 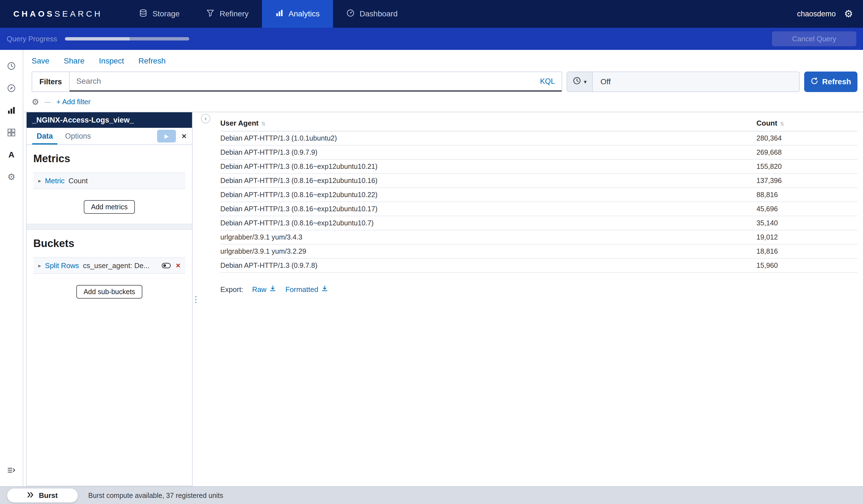 What do you see at coordinates (807, 209) in the screenshot?
I see `count-cell: 45,696` at bounding box center [807, 209].